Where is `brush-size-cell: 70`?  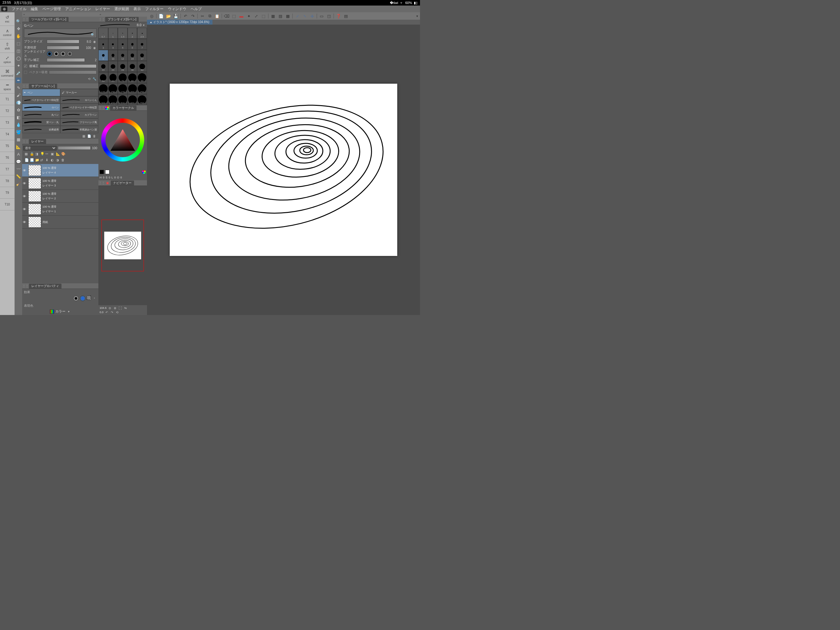
brush-size-cell: 70 is located at coordinates (123, 78).